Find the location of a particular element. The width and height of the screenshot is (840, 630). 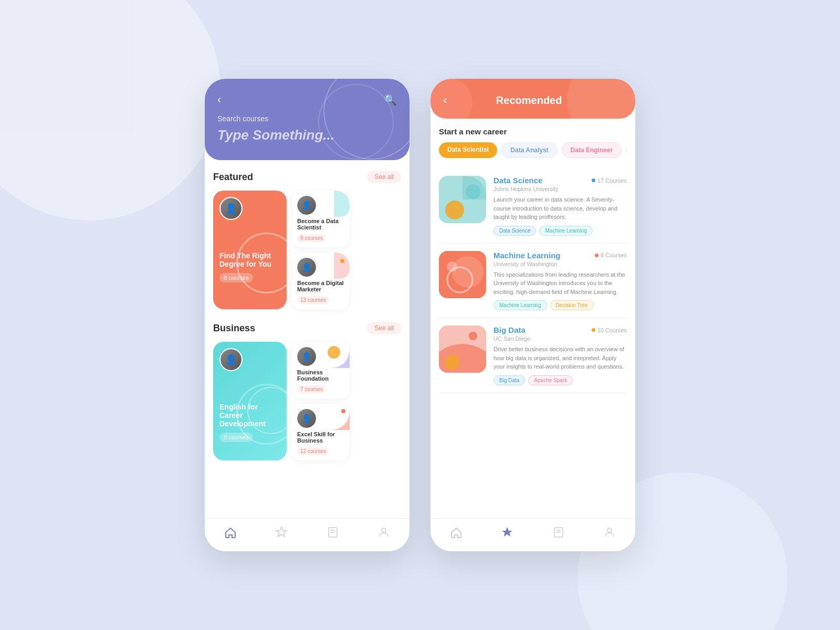

search-icon: 🔍 is located at coordinates (391, 100).